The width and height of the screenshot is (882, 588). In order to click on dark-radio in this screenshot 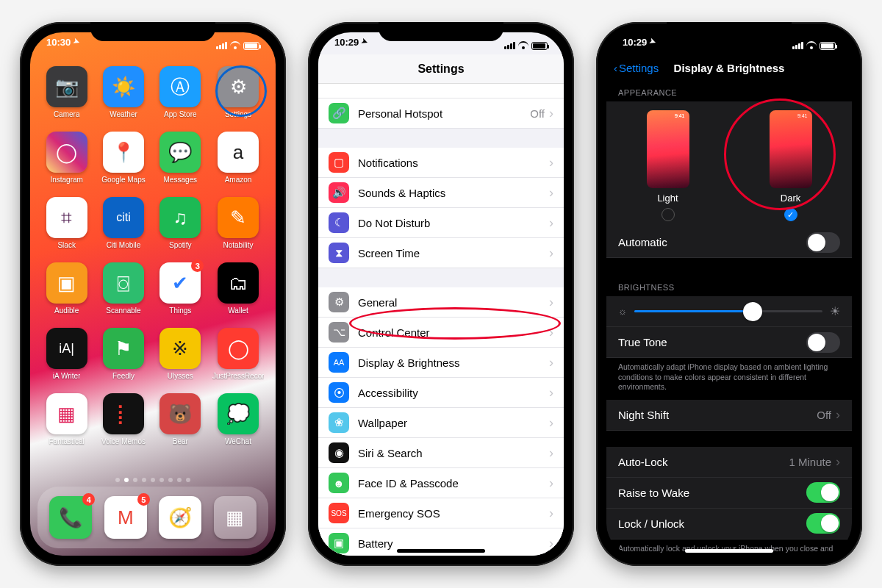, I will do `click(791, 215)`.